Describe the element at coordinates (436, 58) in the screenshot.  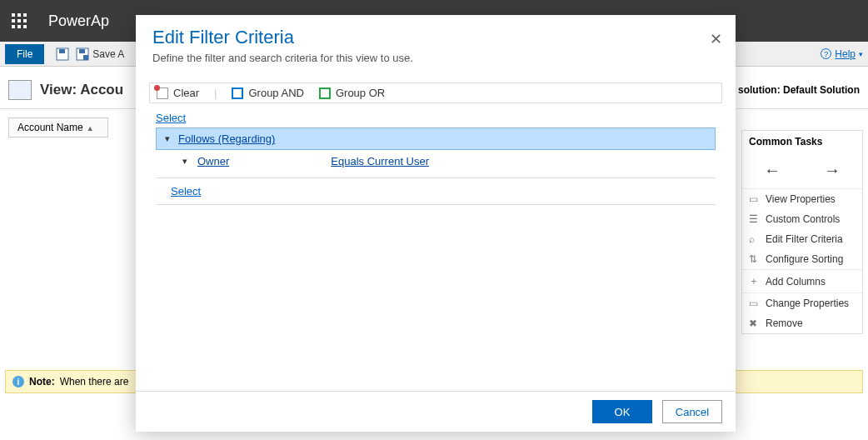
I see `modal-subtitle: Define the filter and search criteria fo…` at that location.